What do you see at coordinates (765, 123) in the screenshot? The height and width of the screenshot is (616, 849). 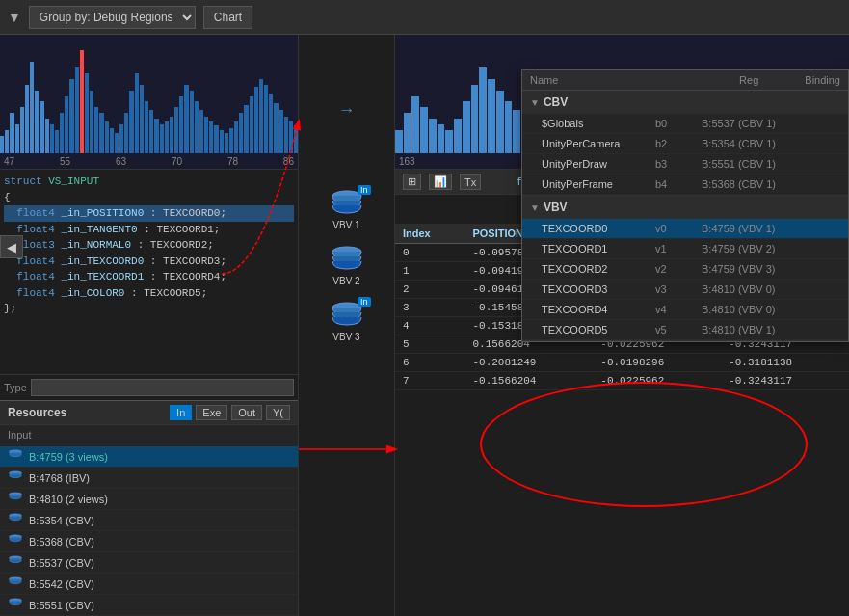 I see `cbv-item-binding: B:5537 (CBV 1)` at bounding box center [765, 123].